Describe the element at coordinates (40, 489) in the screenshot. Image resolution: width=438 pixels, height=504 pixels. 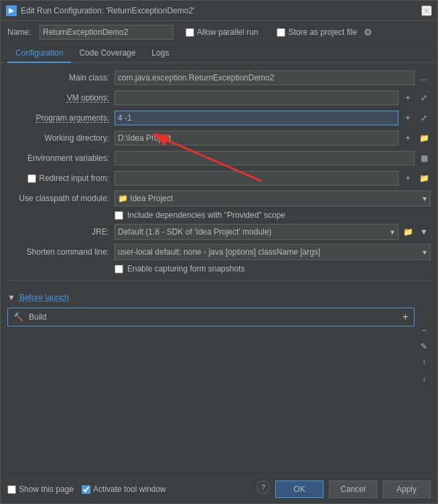
I see `show-page-group: Show this page` at that location.